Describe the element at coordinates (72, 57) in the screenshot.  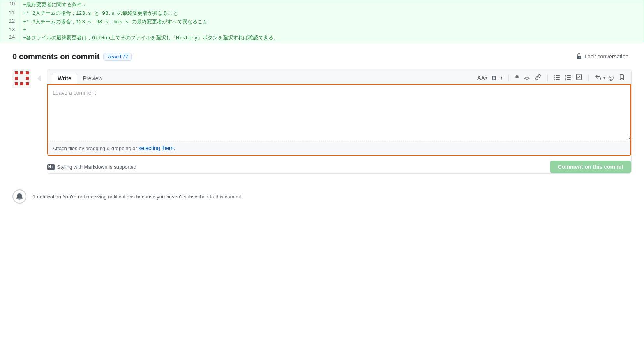
I see `comments-title: 0 comments on commit 7eaef77` at that location.